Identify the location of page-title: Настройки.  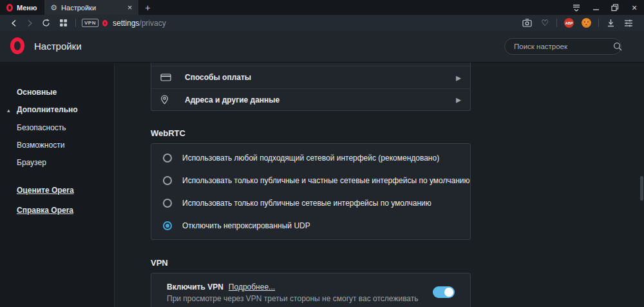
(58, 46).